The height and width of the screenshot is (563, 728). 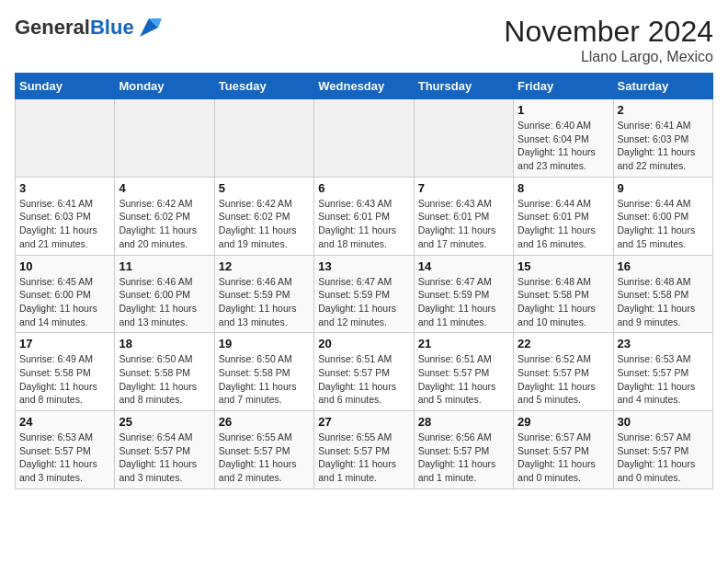 I want to click on calendar-cell: 12Sunrise: 6:46 AM Sunset: 5:59 PM Dayli…, so click(x=264, y=294).